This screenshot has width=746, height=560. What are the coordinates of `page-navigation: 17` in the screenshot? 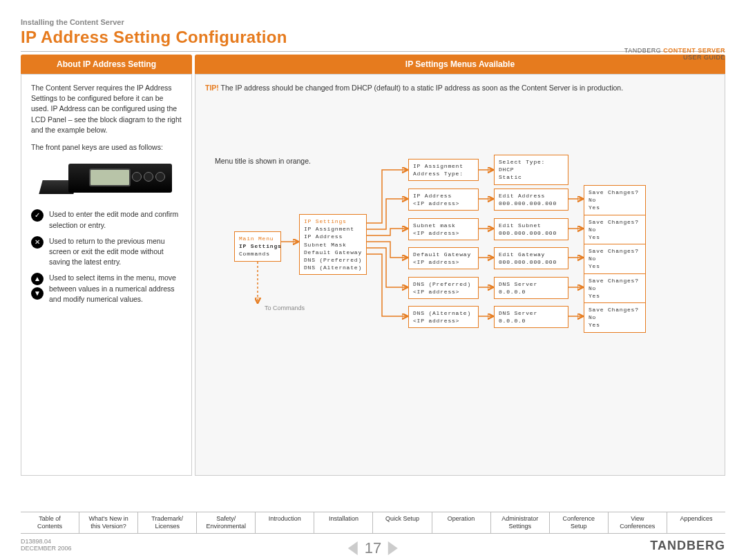 It's located at (373, 548).